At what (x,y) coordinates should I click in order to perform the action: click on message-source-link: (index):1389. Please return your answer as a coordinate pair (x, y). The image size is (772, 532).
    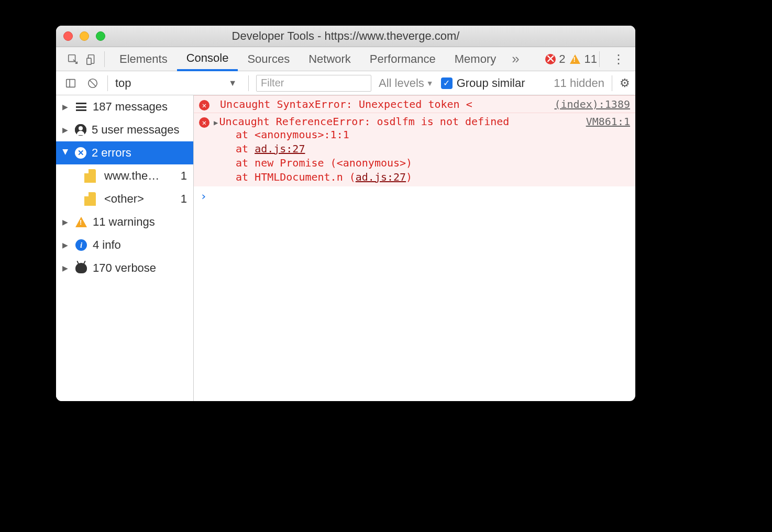
    Looking at the image, I should click on (593, 104).